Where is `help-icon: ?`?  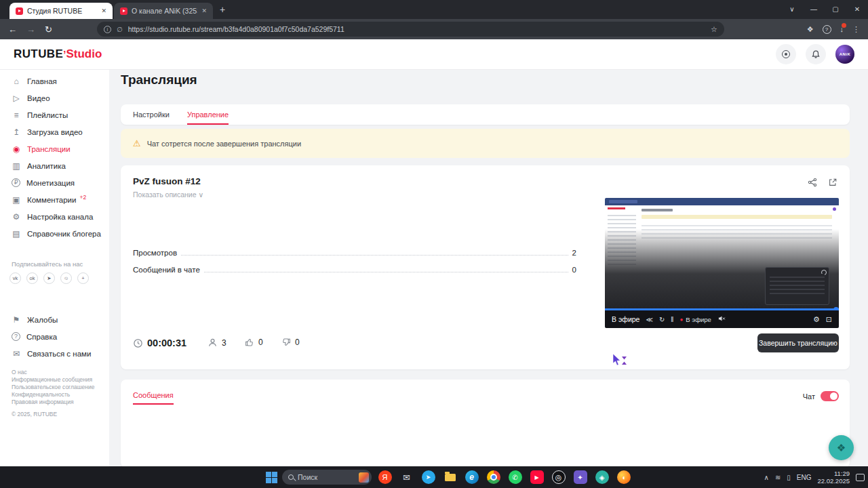 help-icon: ? is located at coordinates (827, 30).